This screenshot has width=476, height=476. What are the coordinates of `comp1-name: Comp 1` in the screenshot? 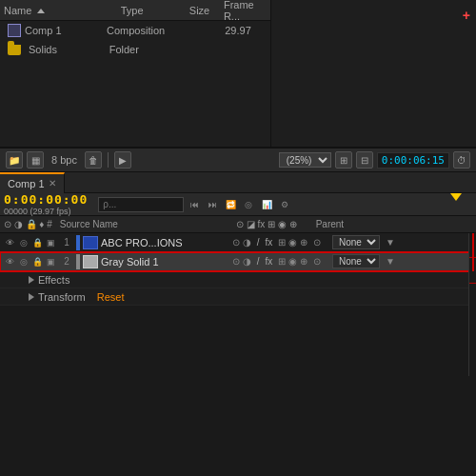 It's located at (66, 30).